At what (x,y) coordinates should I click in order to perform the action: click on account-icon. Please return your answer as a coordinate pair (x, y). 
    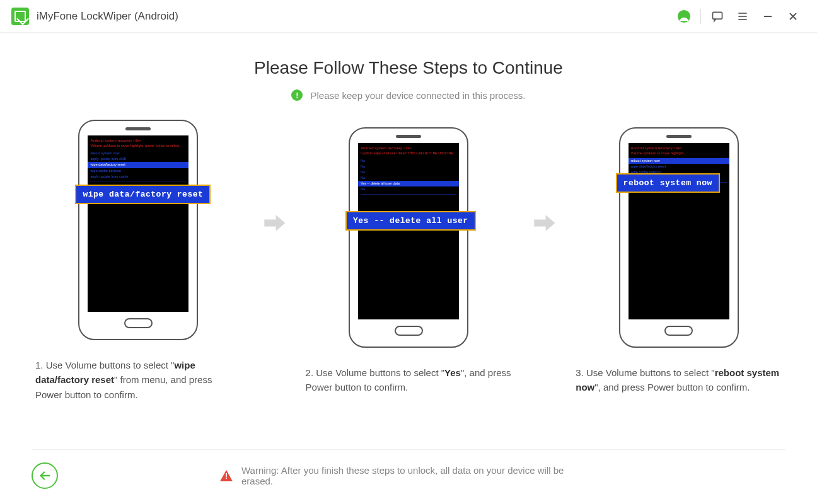
    Looking at the image, I should click on (684, 16).